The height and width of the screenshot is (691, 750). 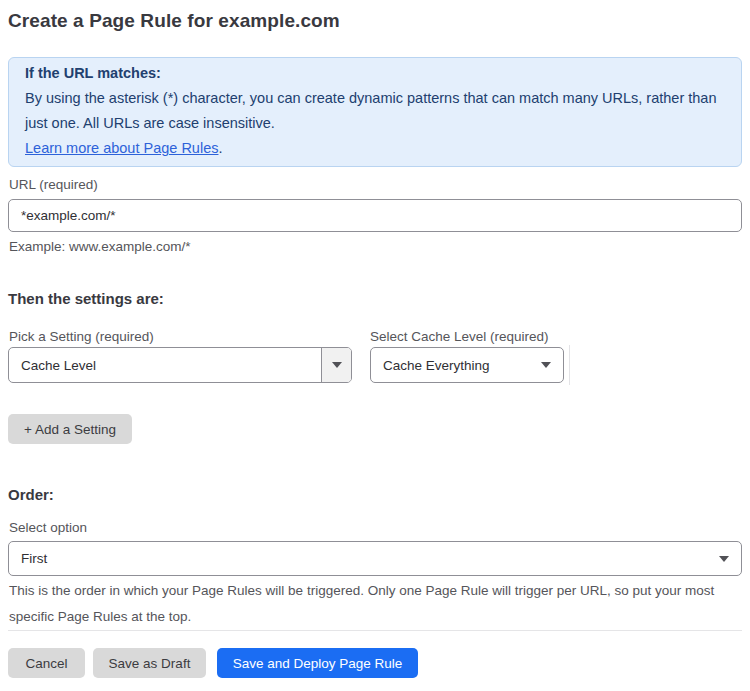 I want to click on cache-level-select: Cache Everything, so click(x=467, y=365).